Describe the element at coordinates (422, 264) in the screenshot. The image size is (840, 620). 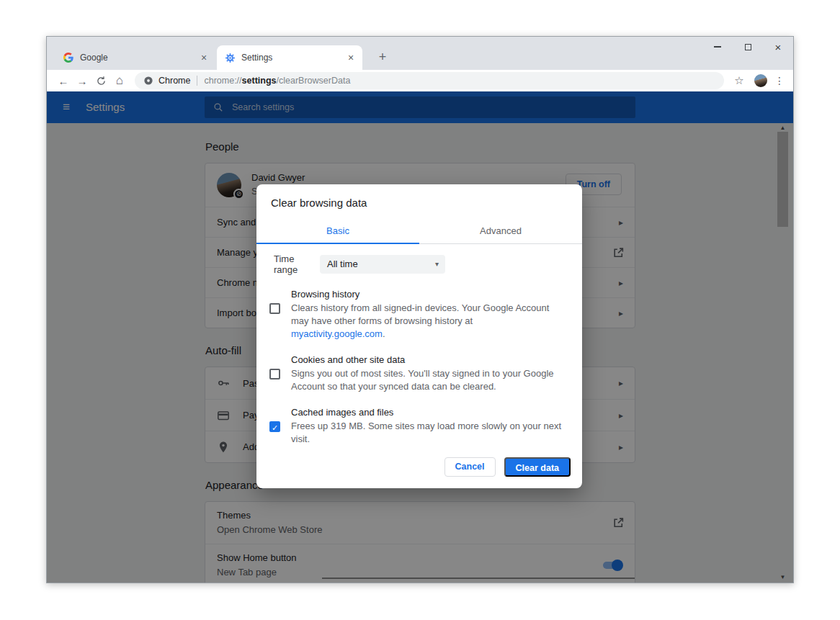
I see `time-range-row: Time range All time ▾` at that location.